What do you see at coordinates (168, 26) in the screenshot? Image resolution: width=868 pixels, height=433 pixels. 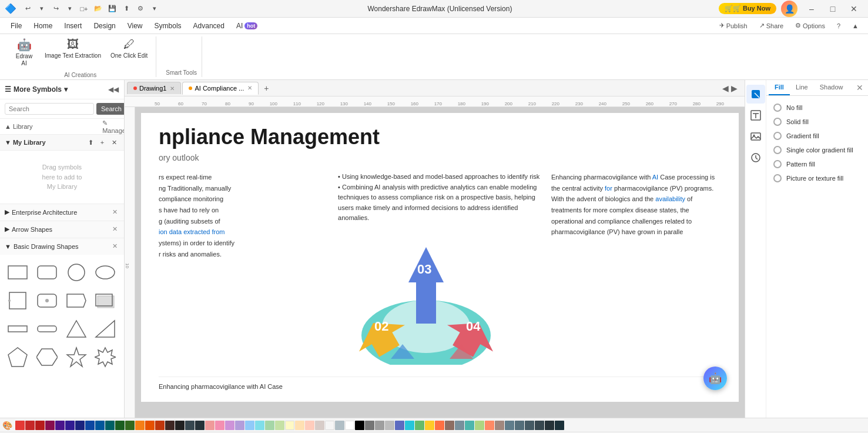 I see `menu-symbols: Symbols` at bounding box center [168, 26].